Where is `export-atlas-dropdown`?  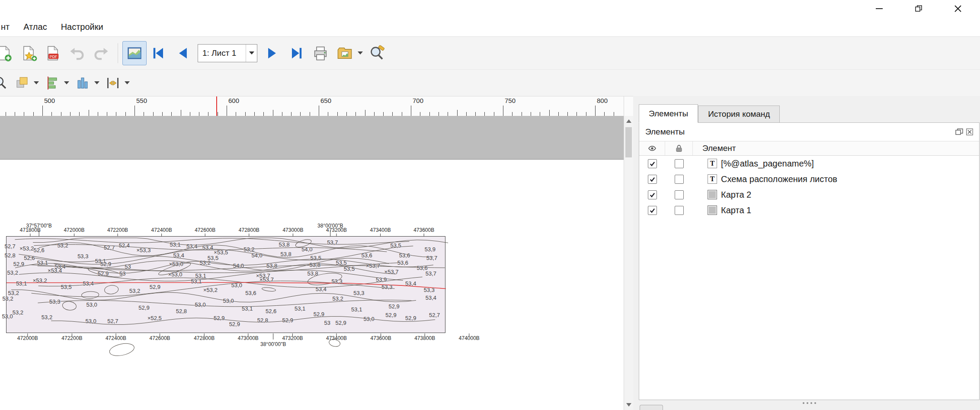
export-atlas-dropdown is located at coordinates (360, 53).